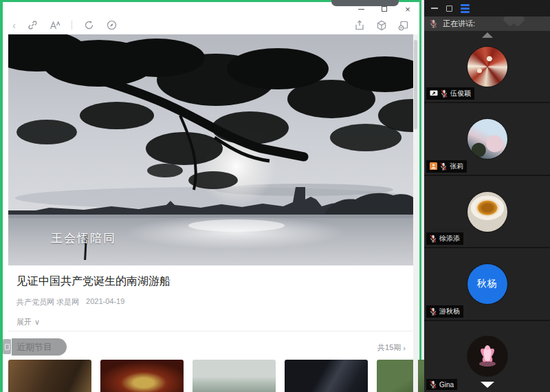 The height and width of the screenshot is (392, 550). What do you see at coordinates (487, 8) in the screenshot?
I see `meeting-titlebar` at bounding box center [487, 8].